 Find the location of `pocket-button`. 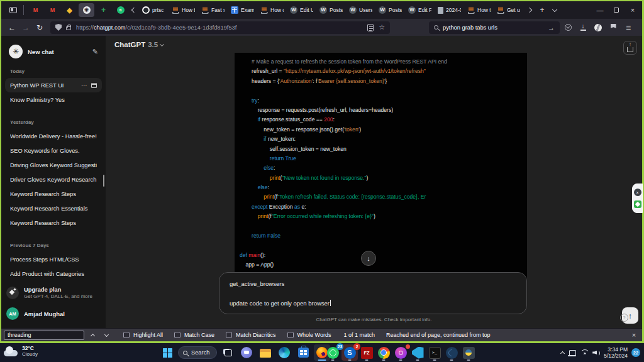

pocket-button is located at coordinates (568, 28).